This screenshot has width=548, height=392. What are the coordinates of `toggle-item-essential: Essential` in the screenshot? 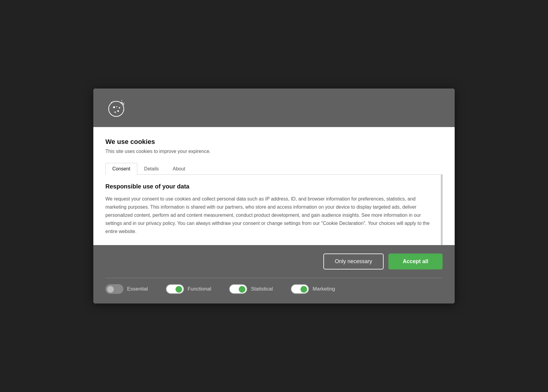 It's located at (126, 289).